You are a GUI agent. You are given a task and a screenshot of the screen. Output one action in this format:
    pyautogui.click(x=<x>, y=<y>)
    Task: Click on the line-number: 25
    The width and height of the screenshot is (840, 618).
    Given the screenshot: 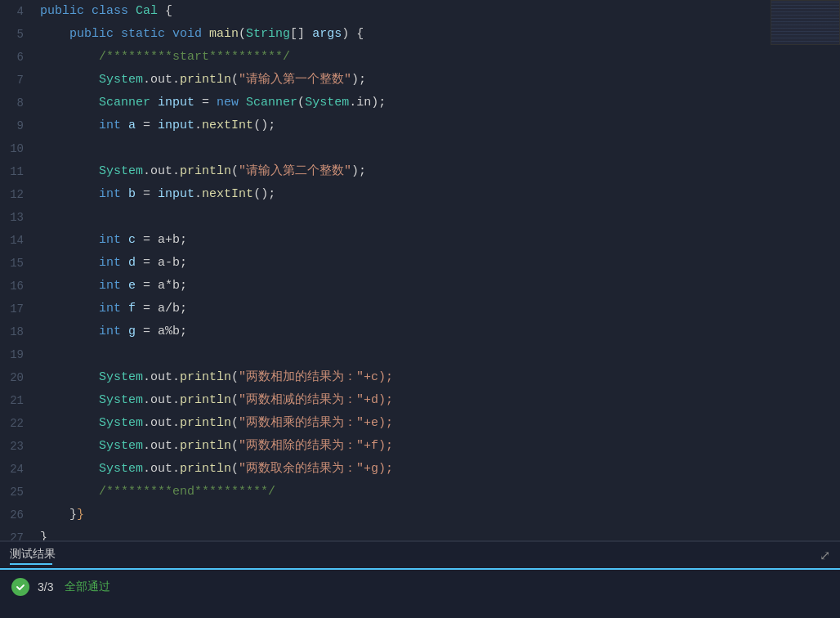 What is the action you would take?
    pyautogui.click(x=18, y=492)
    